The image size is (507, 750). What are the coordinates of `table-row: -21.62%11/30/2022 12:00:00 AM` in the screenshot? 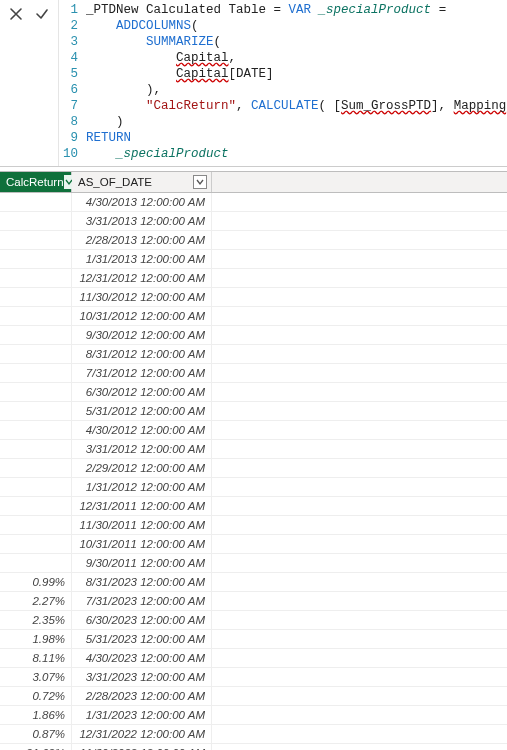 It's located at (254, 747).